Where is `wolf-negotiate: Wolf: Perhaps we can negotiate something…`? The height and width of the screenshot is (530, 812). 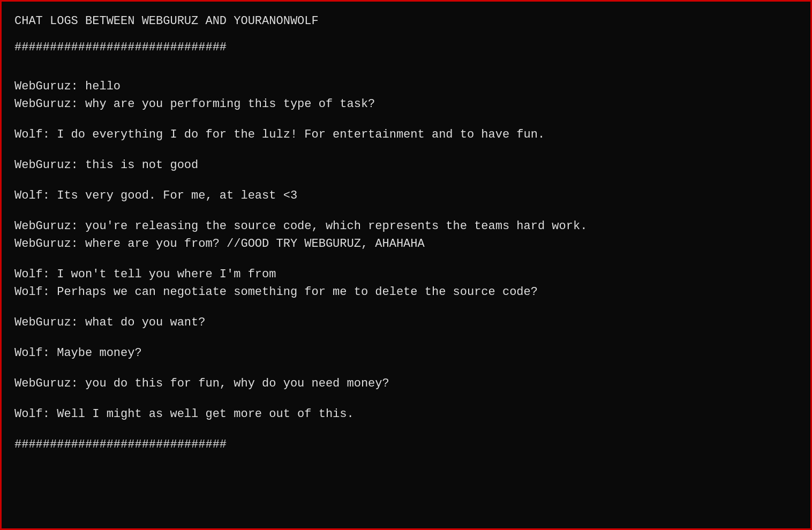
wolf-negotiate: Wolf: Perhaps we can negotiate something… is located at coordinates (406, 292).